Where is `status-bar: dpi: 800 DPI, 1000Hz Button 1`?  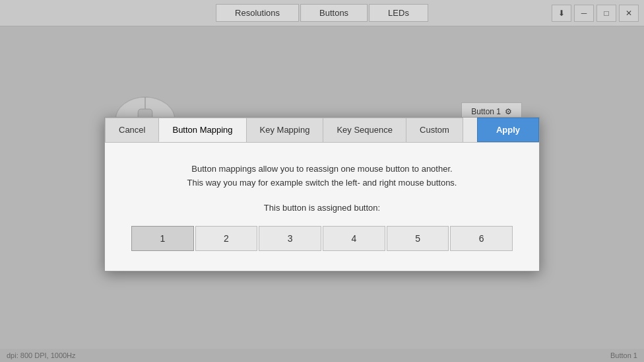
status-bar: dpi: 800 DPI, 1000Hz Button 1 is located at coordinates (322, 355).